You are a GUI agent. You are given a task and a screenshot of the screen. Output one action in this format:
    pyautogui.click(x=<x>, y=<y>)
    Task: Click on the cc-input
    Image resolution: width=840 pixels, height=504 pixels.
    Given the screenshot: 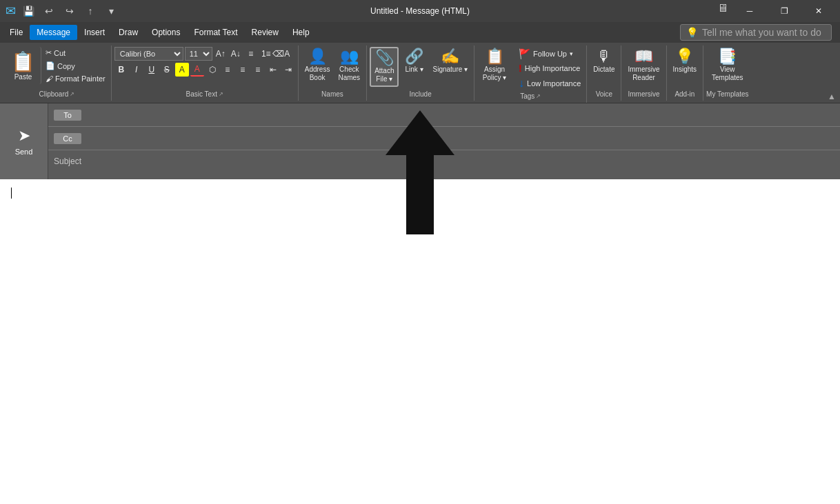 What is the action you would take?
    pyautogui.click(x=461, y=139)
    